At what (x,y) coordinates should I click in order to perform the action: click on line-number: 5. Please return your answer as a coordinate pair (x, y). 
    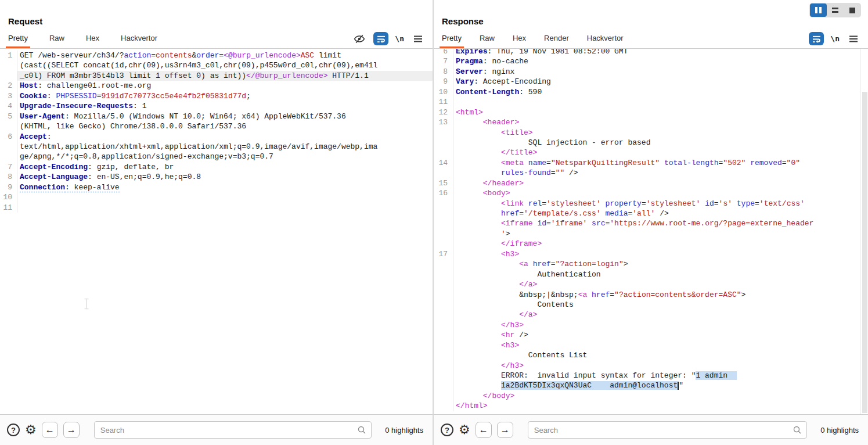
    Looking at the image, I should click on (9, 116).